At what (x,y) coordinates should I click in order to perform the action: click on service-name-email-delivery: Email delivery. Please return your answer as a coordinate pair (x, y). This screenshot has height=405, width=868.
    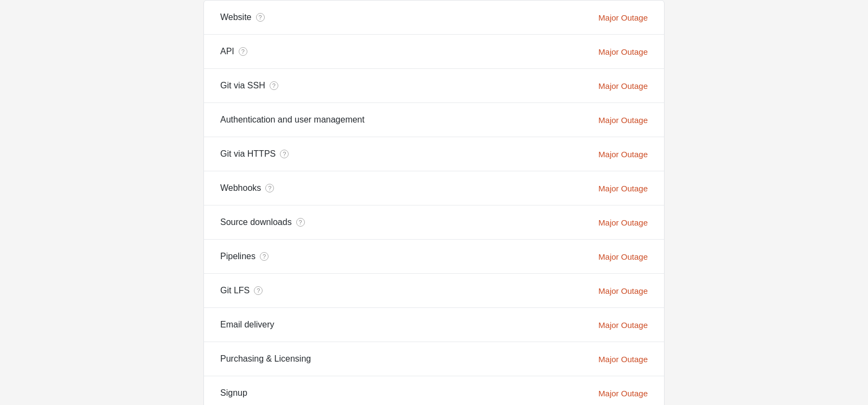
    Looking at the image, I should click on (247, 325).